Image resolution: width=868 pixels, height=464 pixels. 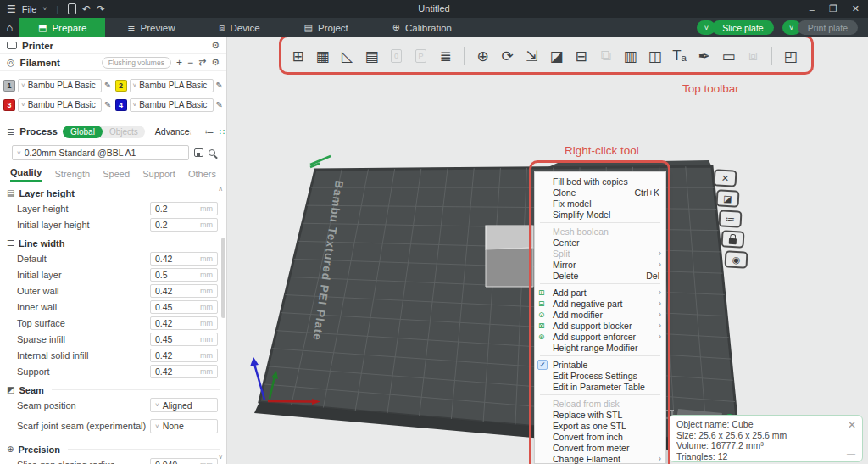 What do you see at coordinates (9, 86) in the screenshot?
I see `filament-color-swatch: 1` at bounding box center [9, 86].